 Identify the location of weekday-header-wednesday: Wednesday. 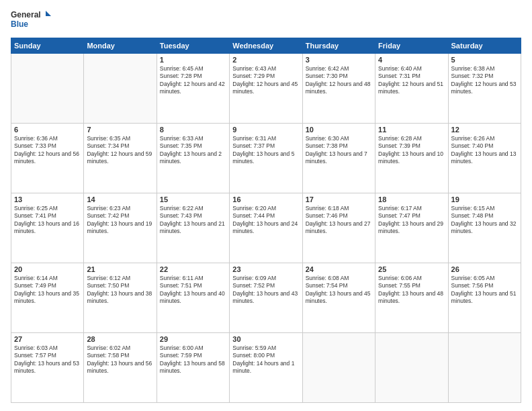
(266, 46).